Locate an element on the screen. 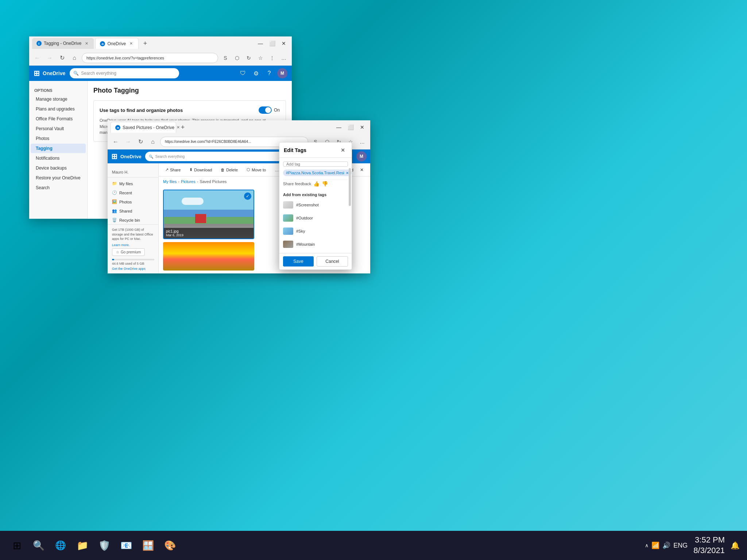  my-files-label: My files is located at coordinates (126, 184).